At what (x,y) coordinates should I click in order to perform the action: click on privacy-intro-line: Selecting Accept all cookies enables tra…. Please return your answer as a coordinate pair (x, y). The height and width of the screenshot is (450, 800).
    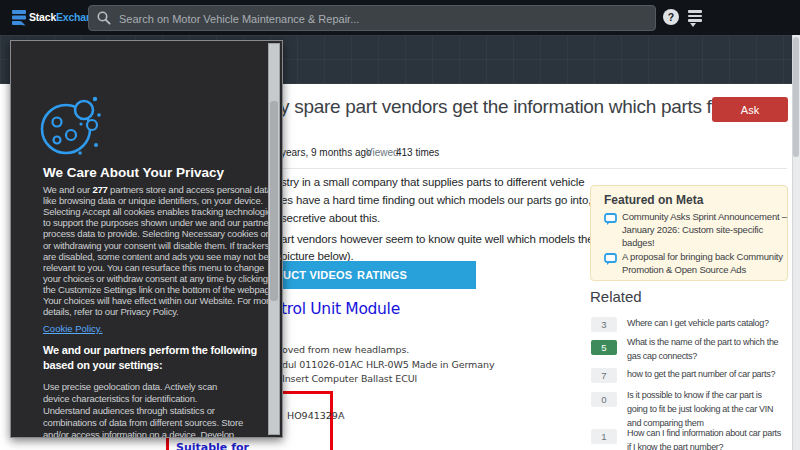
    Looking at the image, I should click on (160, 212).